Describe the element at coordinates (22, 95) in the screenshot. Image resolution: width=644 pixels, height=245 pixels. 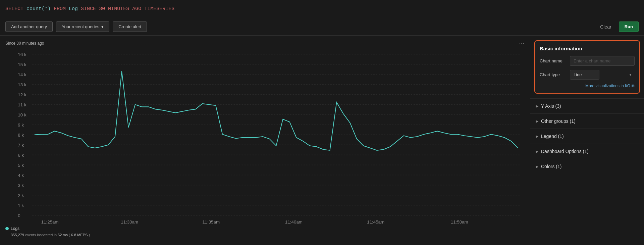
I see `y-label-12k: 12 k` at that location.